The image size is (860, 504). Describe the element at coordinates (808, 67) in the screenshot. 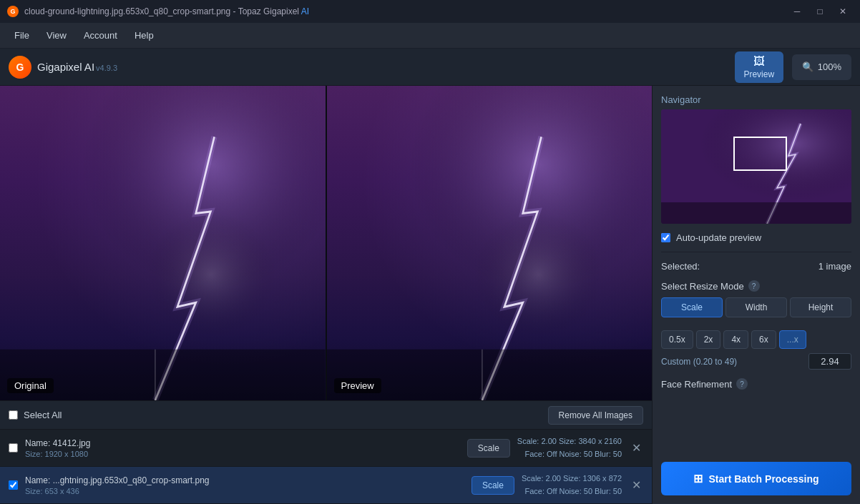

I see `zoom-icon: 🔍` at that location.